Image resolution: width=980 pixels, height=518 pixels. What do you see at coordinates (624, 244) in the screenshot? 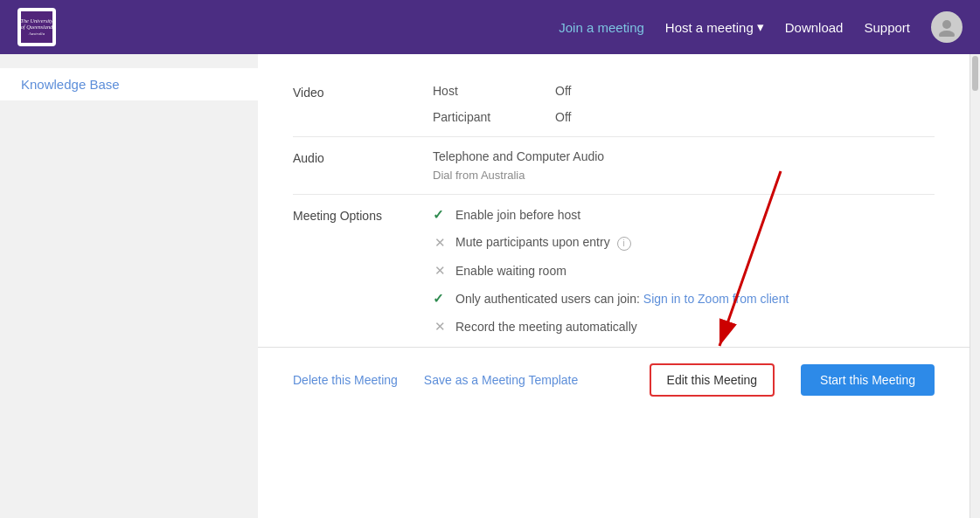
I see `info-icon: i` at bounding box center [624, 244].